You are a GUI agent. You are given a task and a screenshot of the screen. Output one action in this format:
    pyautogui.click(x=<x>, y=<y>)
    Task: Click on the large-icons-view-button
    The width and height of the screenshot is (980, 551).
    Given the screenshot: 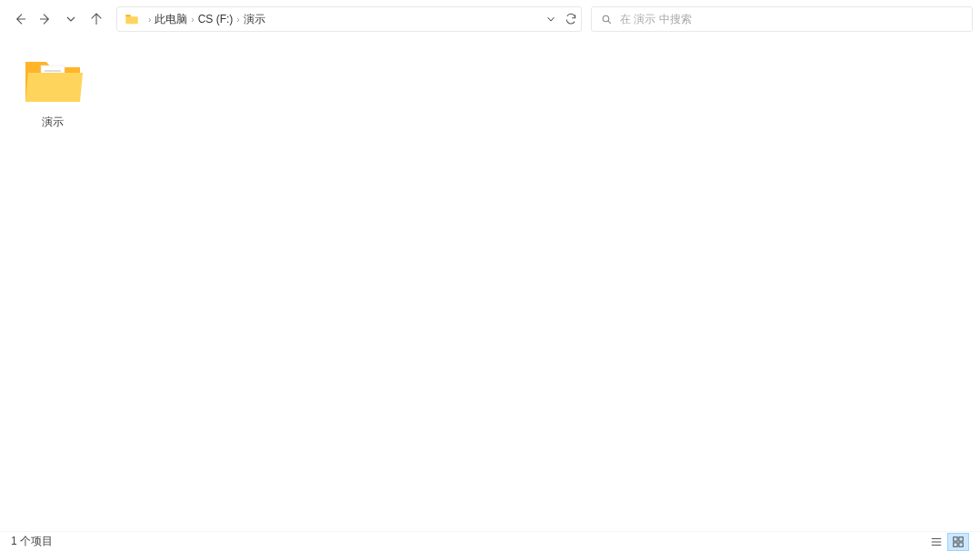 What is the action you would take?
    pyautogui.click(x=958, y=542)
    